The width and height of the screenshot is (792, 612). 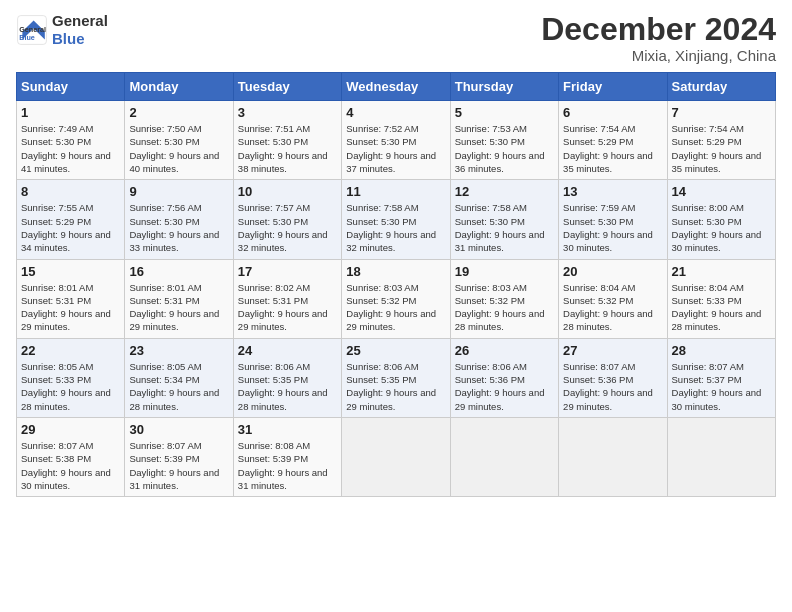 I want to click on day-info: Sunrise: 7:50 AMSunset: 5:30 PMDaylight:…, so click(x=178, y=148).